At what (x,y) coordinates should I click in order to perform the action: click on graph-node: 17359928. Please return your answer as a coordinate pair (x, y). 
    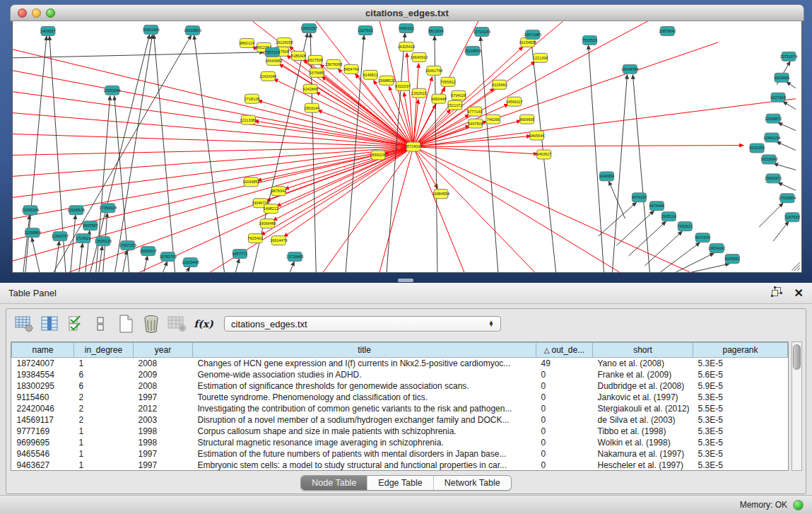
    Looking at the image, I should click on (108, 208).